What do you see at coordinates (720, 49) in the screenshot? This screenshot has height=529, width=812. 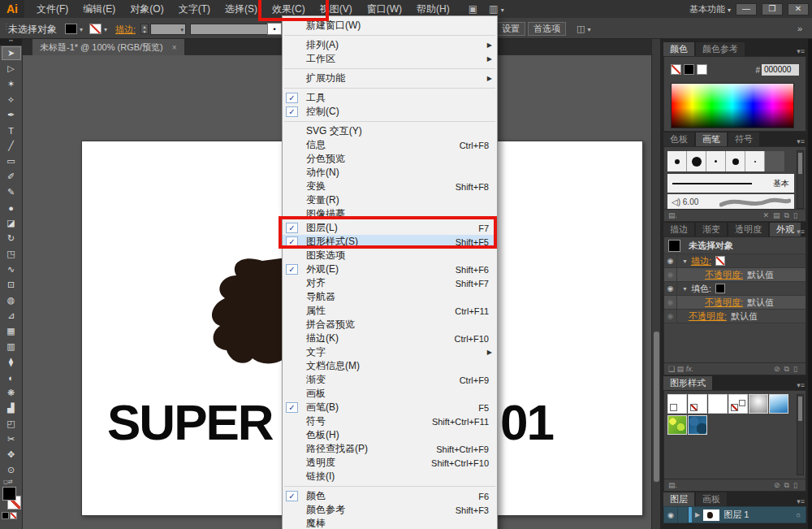 I see `tab-color-guide: 颜色参考` at bounding box center [720, 49].